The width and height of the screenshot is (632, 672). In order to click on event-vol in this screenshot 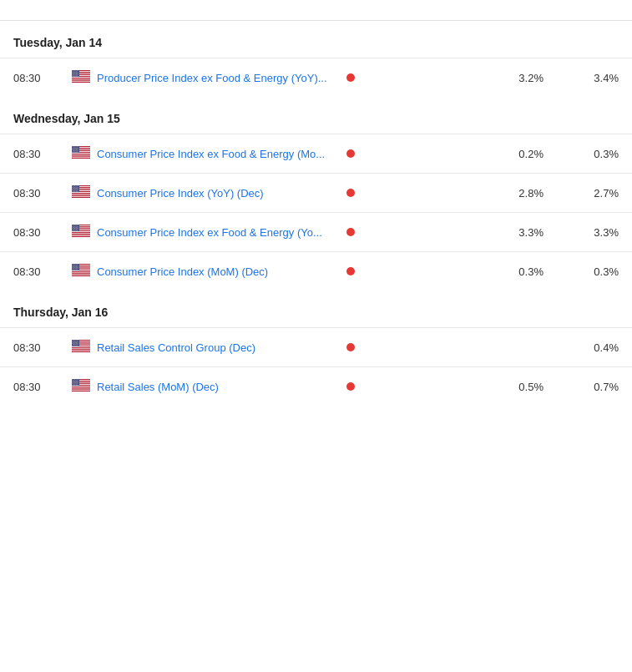, I will do `click(368, 347)`.